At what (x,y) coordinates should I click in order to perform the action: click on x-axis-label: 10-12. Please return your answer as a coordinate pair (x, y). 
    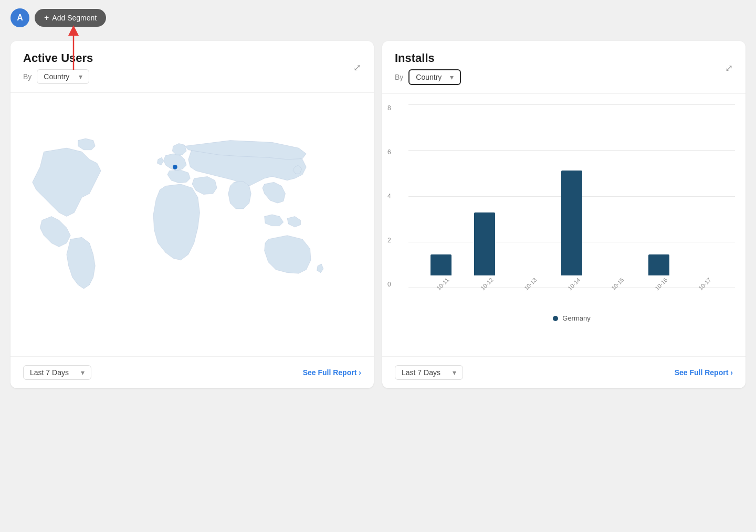
    Looking at the image, I should click on (487, 284).